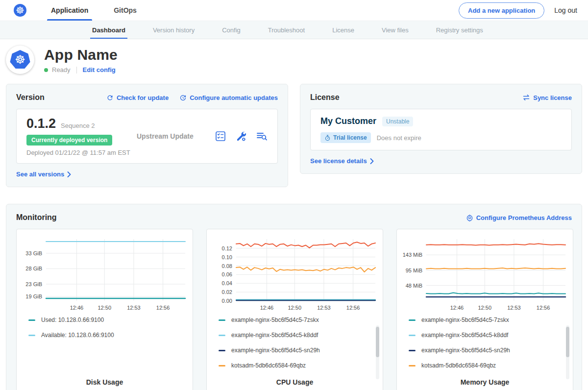  What do you see at coordinates (294, 320) in the screenshot?
I see `legend-item: example-nginx-5bc6f5d4c5-7zskx` at bounding box center [294, 320].